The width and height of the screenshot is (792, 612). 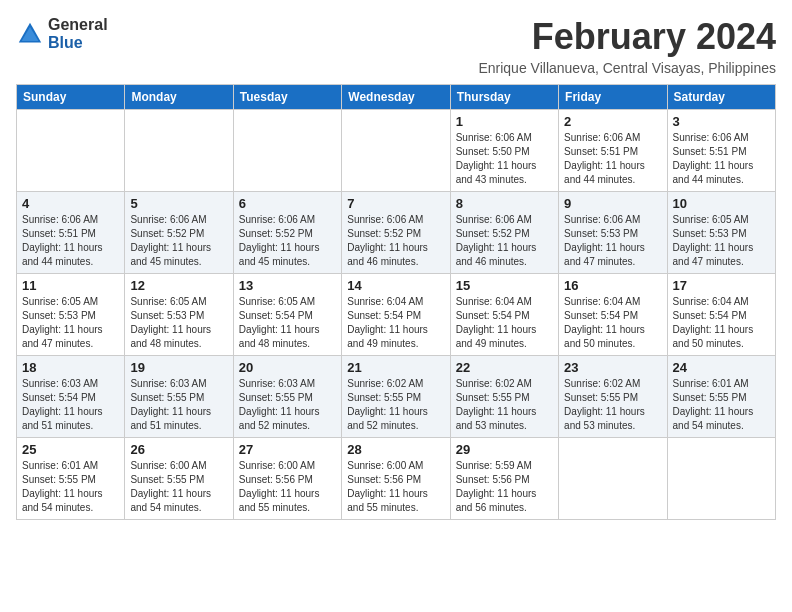 What do you see at coordinates (613, 98) in the screenshot?
I see `weekday-header-friday: Friday` at bounding box center [613, 98].